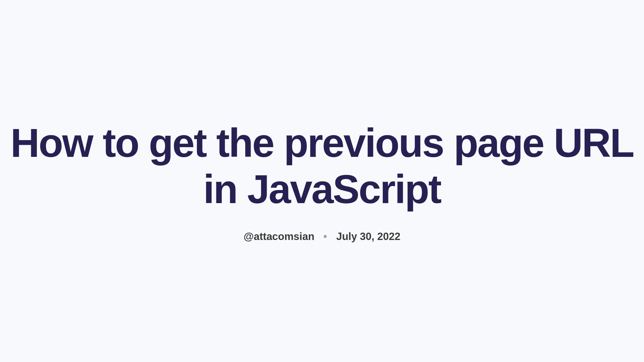 The width and height of the screenshot is (644, 362). Describe the element at coordinates (325, 237) in the screenshot. I see `separator-dot-icon` at that location.